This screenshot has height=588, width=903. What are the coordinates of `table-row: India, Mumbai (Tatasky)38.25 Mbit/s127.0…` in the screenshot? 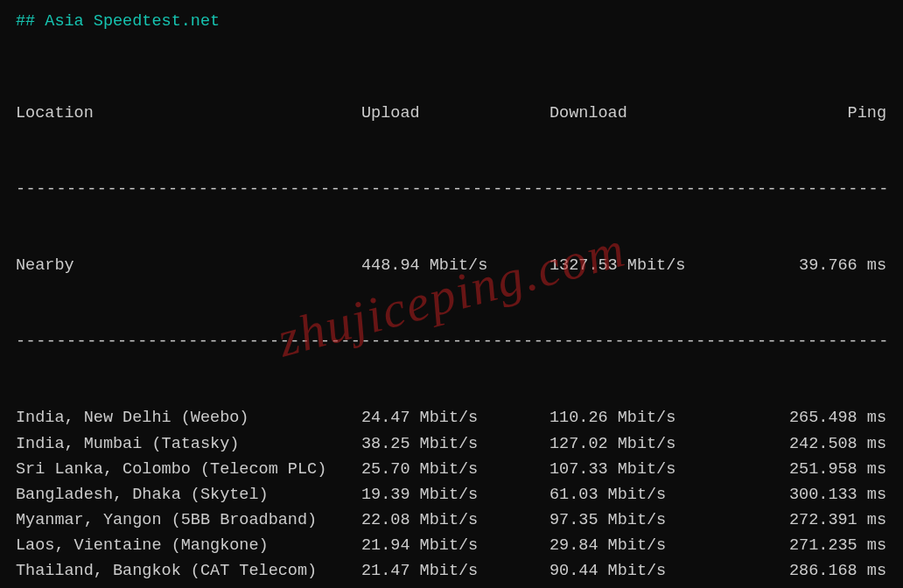 It's located at (452, 444).